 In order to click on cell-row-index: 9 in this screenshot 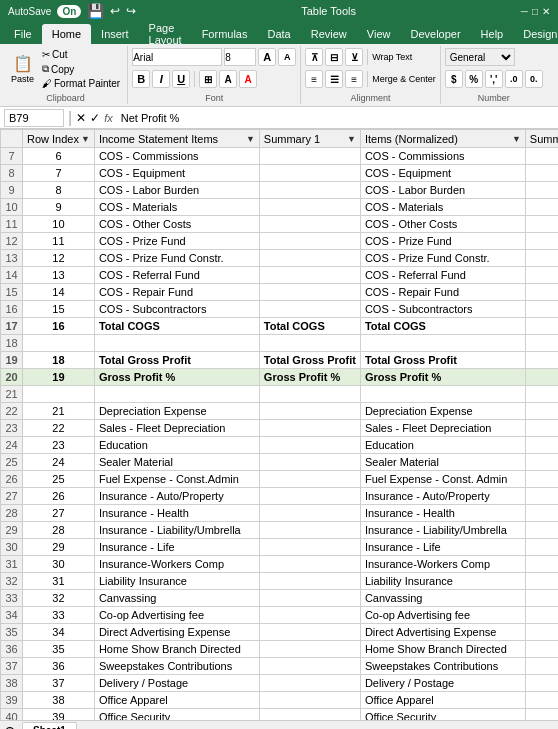, I will do `click(59, 208)`.